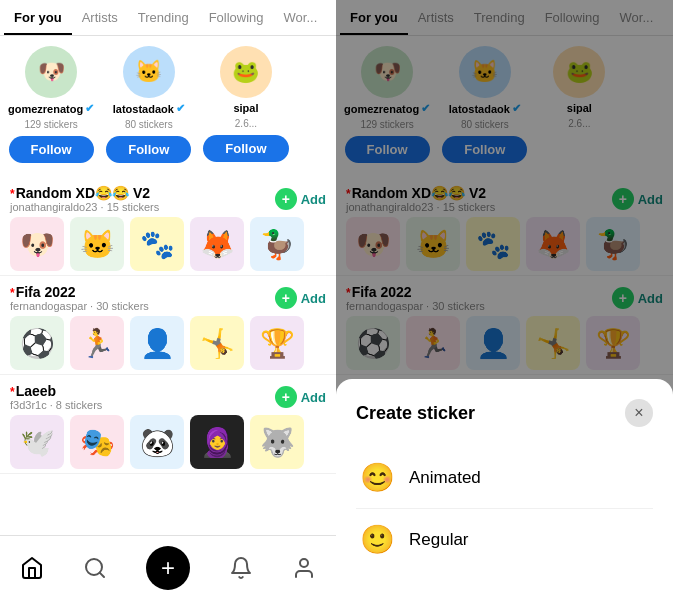  Describe the element at coordinates (32, 568) in the screenshot. I see `home-icon` at that location.